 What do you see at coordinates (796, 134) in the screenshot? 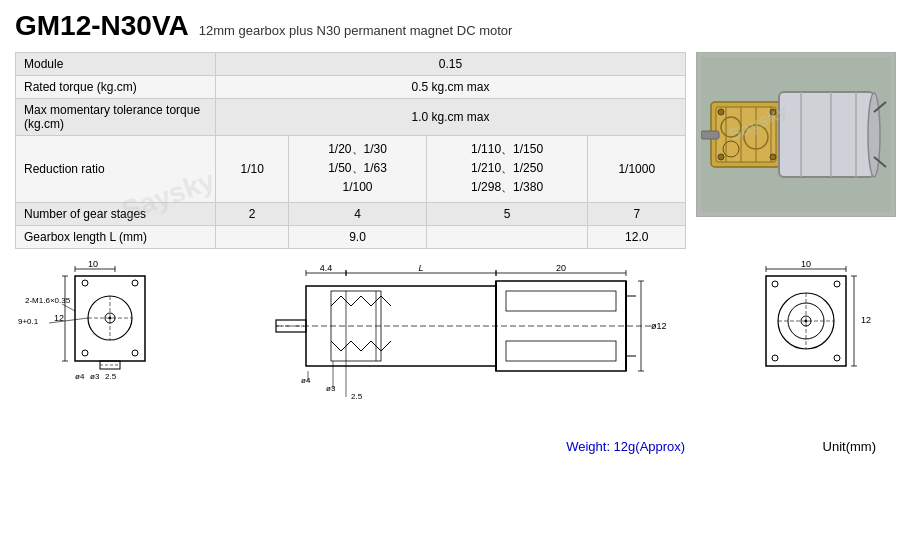
I see `product-image-box: Saysky` at bounding box center [796, 134].